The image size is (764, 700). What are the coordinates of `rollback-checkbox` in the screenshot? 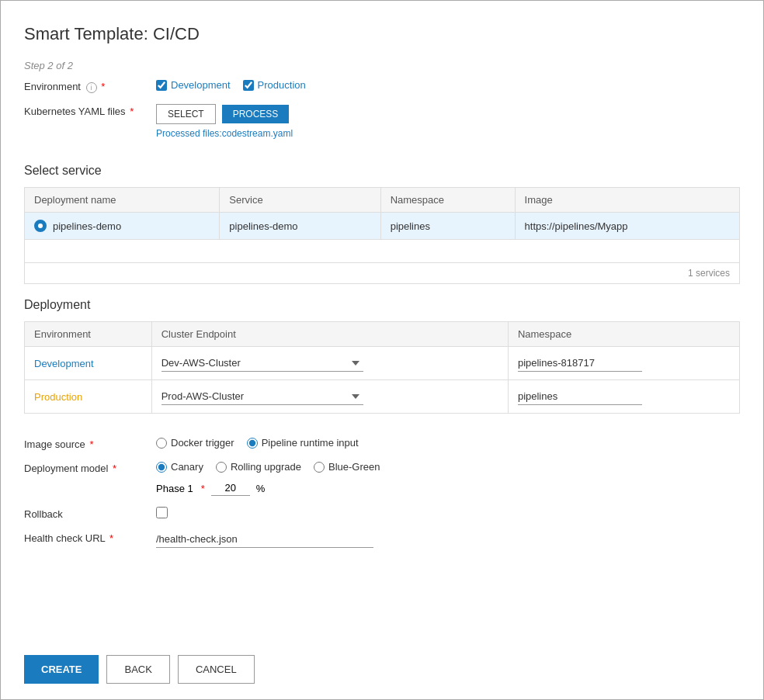 It's located at (161, 512).